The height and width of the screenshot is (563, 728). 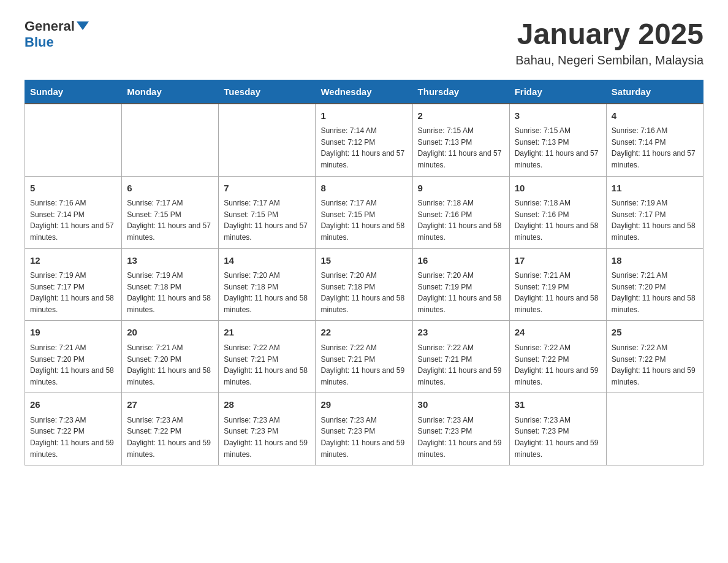 I want to click on day-info: Sunrise: 7:21 AM Sunset: 7:19 PM Dayligh…, so click(x=558, y=293).